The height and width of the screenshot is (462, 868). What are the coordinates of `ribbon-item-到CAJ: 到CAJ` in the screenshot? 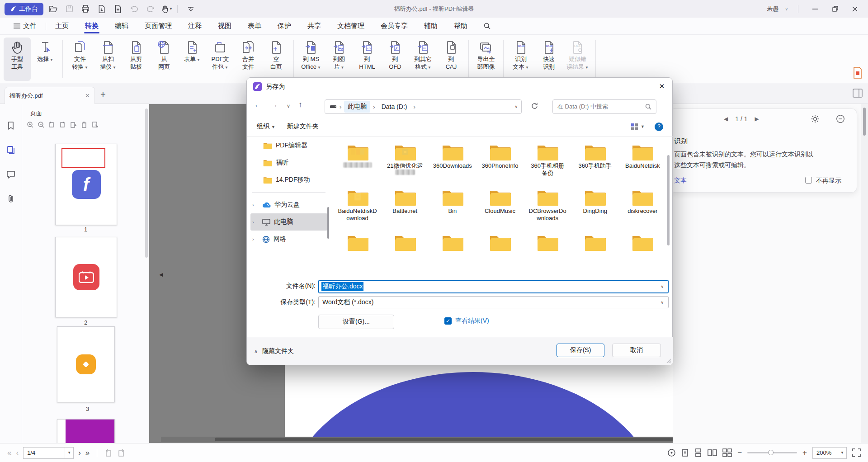 It's located at (451, 59).